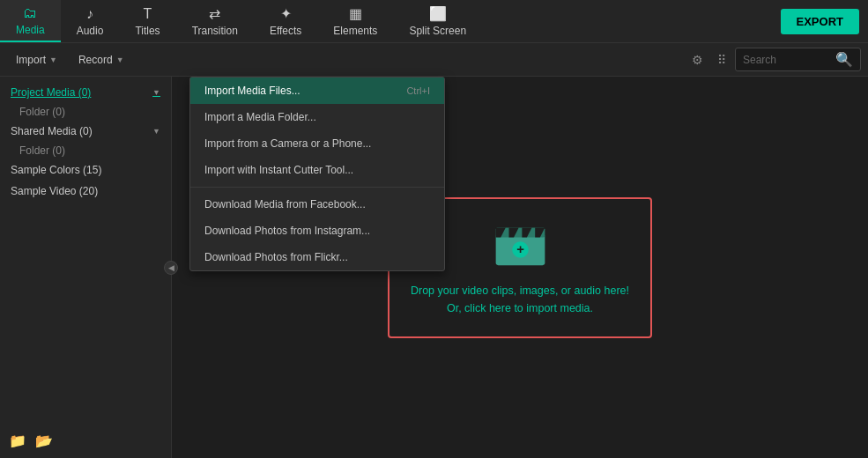 This screenshot has height=458, width=868. I want to click on facebook-label: Download Media from Facebook..., so click(286, 204).